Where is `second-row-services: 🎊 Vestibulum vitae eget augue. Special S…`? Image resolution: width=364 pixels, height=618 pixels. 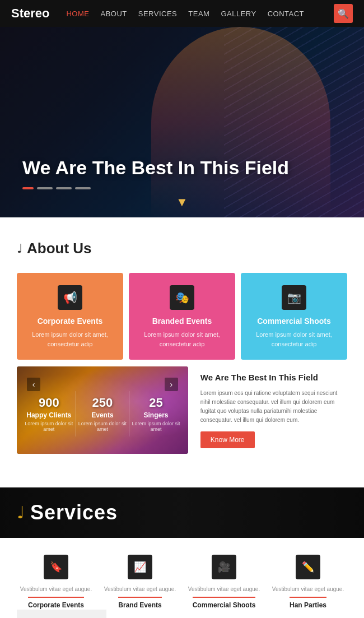 second-row-services: 🎊 Vestibulum vitae eget augue. Special S… is located at coordinates (227, 614).